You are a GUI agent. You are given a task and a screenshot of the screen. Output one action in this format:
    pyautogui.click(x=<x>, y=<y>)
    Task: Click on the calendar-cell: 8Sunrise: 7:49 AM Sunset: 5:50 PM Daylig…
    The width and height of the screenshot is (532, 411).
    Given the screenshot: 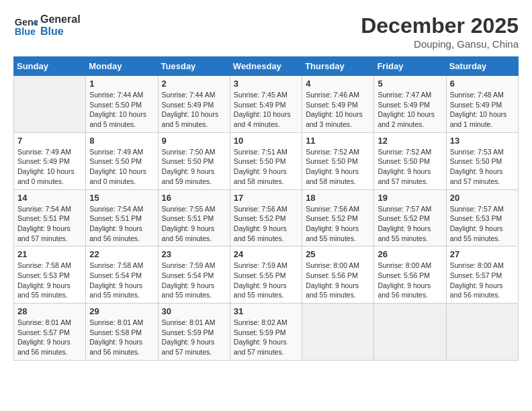 What is the action you would take?
    pyautogui.click(x=122, y=161)
    